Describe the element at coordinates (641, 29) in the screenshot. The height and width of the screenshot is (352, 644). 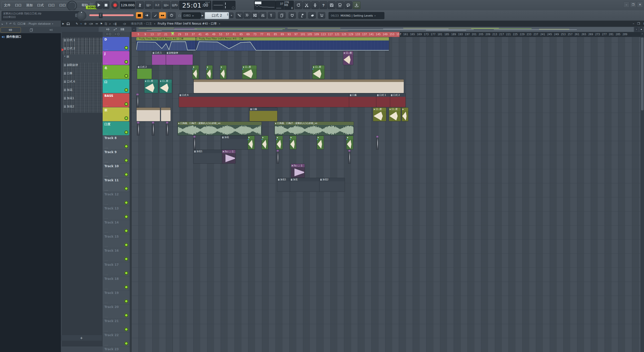
I see `overview-options-button: ▪` at that location.